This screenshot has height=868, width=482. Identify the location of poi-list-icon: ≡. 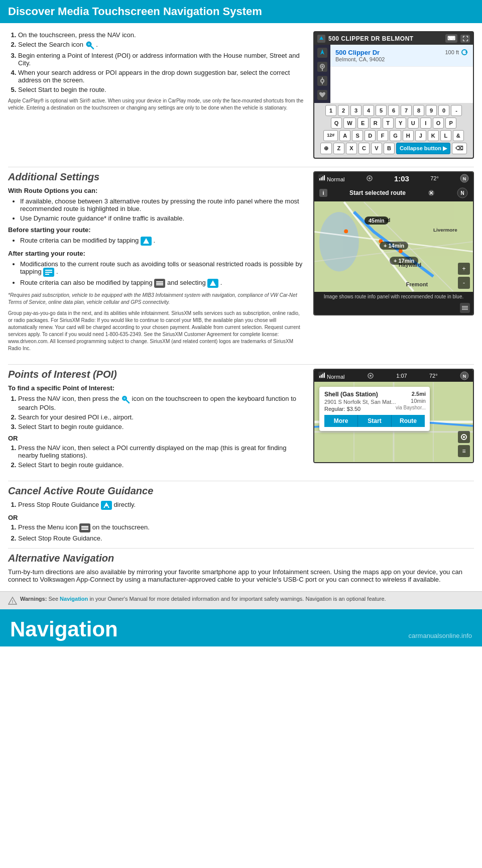
(464, 451).